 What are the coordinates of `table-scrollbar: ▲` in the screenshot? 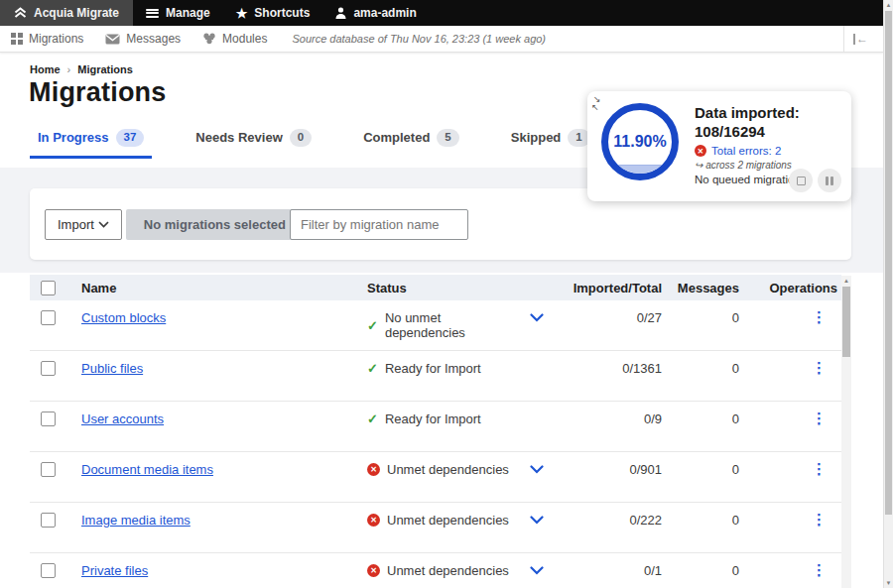 It's located at (846, 432).